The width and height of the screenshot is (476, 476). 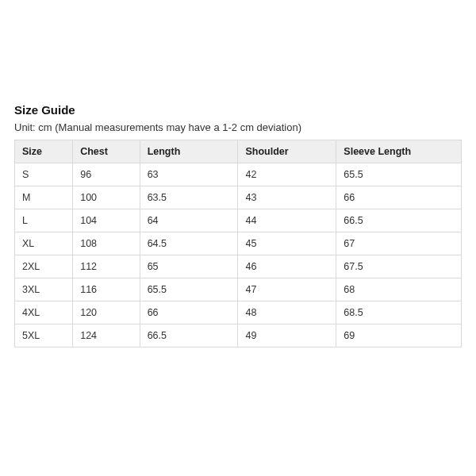 What do you see at coordinates (399, 244) in the screenshot?
I see `cell-sleeve: 67` at bounding box center [399, 244].